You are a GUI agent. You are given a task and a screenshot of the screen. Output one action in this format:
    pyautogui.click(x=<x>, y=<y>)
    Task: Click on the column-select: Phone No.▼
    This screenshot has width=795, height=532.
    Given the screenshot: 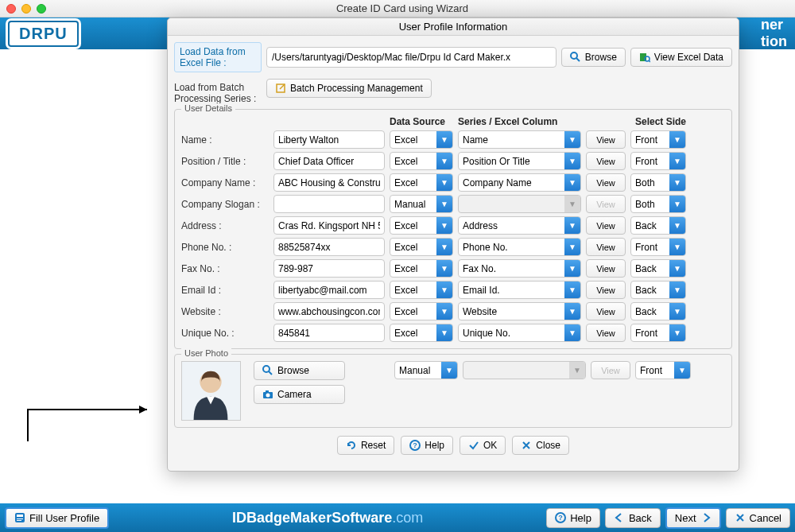 What is the action you would take?
    pyautogui.click(x=520, y=247)
    